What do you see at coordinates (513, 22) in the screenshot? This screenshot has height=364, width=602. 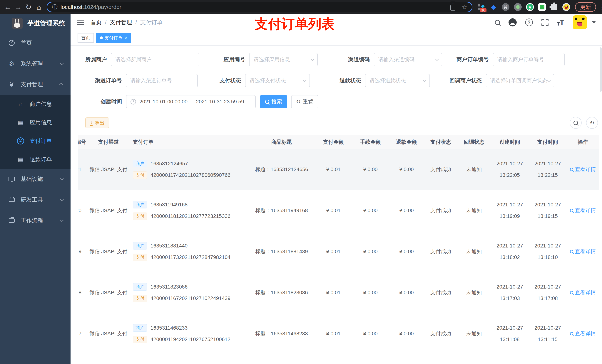 I see `github-icon` at bounding box center [513, 22].